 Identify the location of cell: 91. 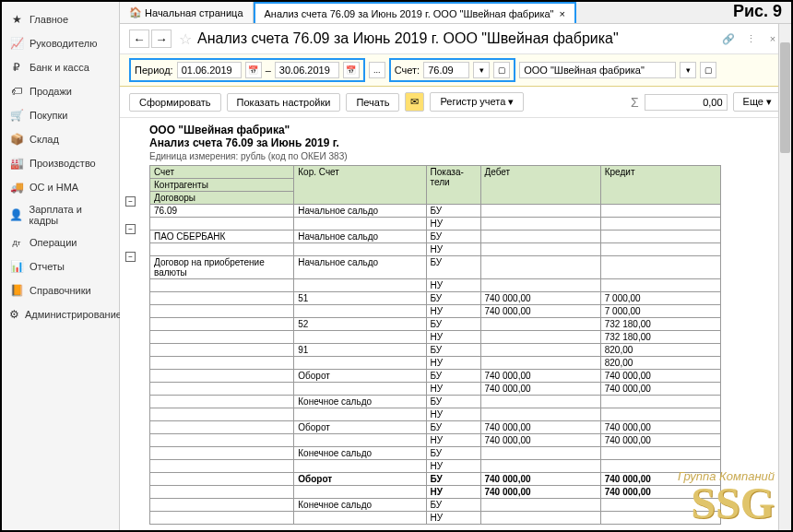
(360, 350).